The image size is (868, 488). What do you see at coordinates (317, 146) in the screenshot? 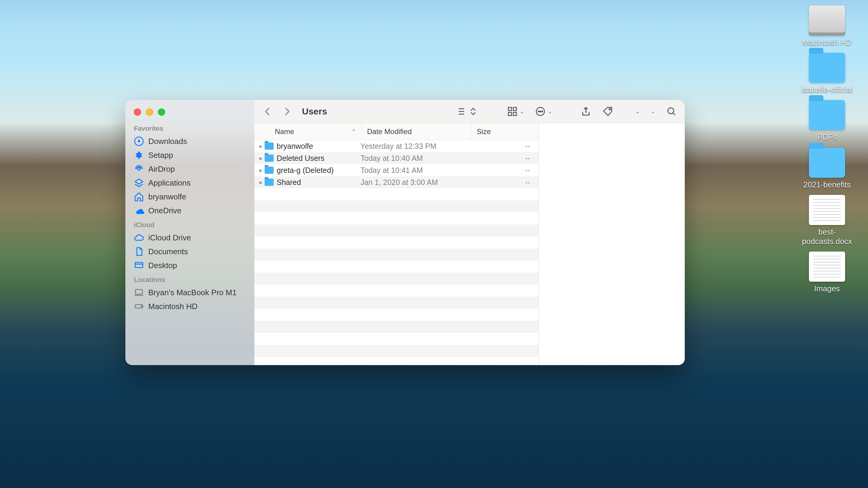
I see `file-name: bryanwolfe` at bounding box center [317, 146].